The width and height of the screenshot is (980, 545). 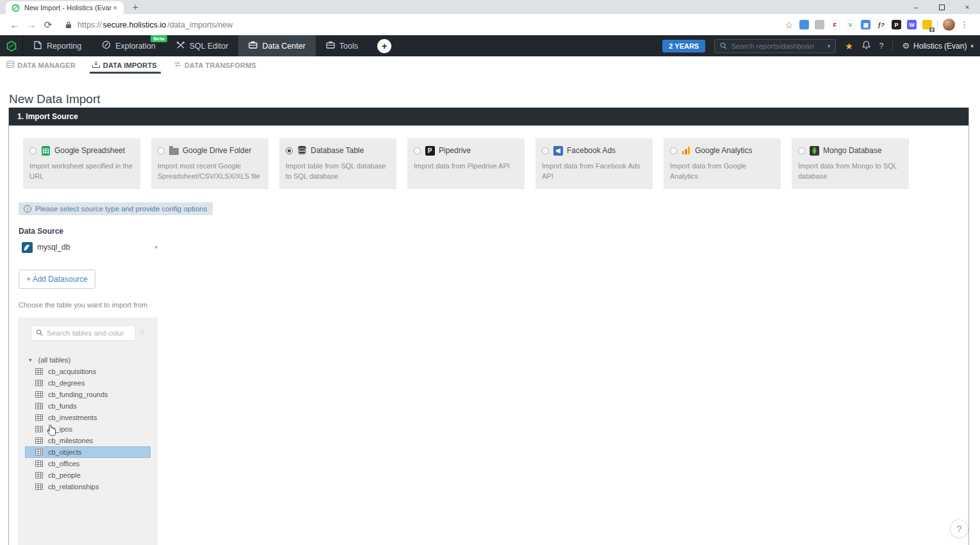 I want to click on datasource-select: mysql_db ▾, so click(x=90, y=247).